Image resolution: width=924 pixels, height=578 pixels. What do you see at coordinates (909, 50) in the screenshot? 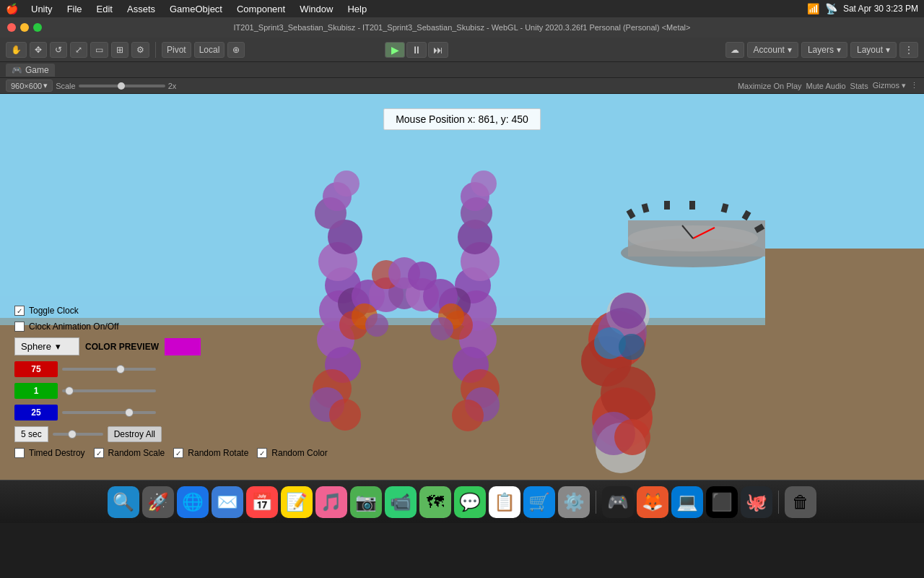
I see `more-options-button: ⋮` at bounding box center [909, 50].